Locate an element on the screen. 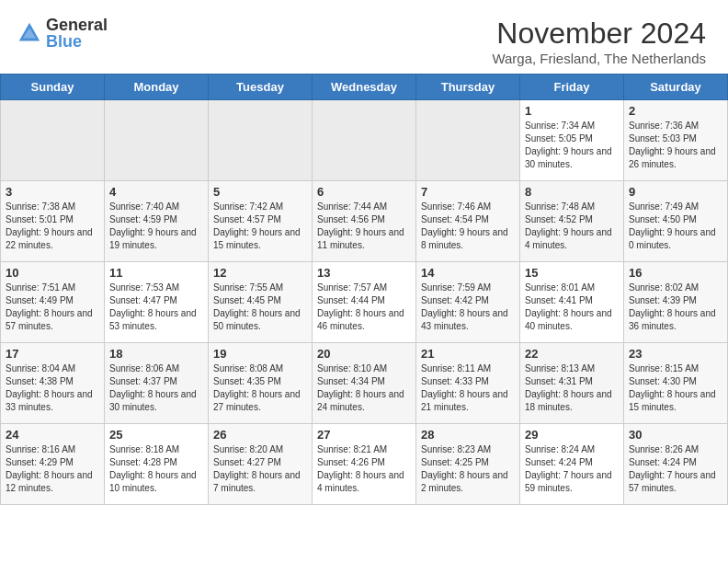  day-info: Sunrise: 8:21 AM Sunset: 4:26 PM Dayligh… is located at coordinates (364, 469).